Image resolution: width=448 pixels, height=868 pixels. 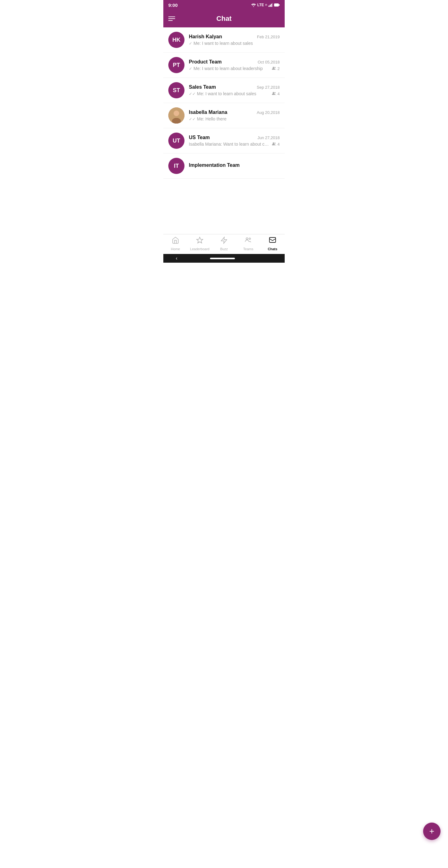 I want to click on chat-date-us-team: Jun 27,2018, so click(x=268, y=138).